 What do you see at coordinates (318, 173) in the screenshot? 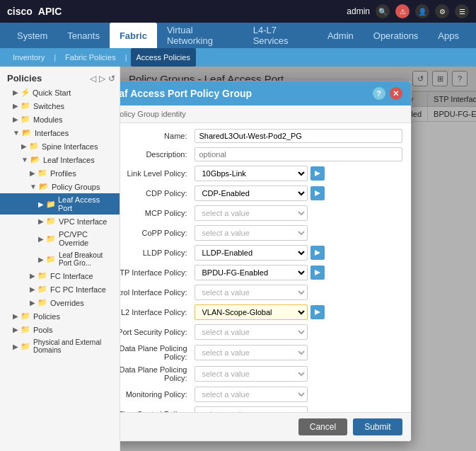
I see `link-level-action-btn` at bounding box center [318, 173].